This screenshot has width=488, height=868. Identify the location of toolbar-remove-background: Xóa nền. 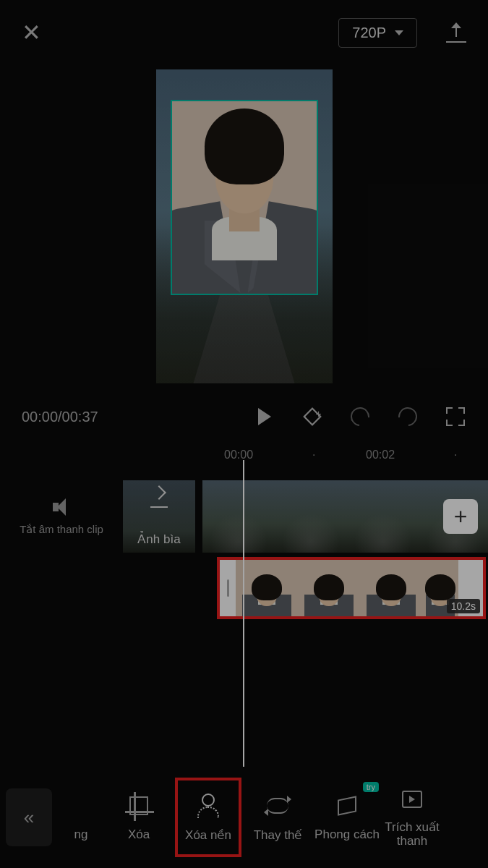
(208, 817).